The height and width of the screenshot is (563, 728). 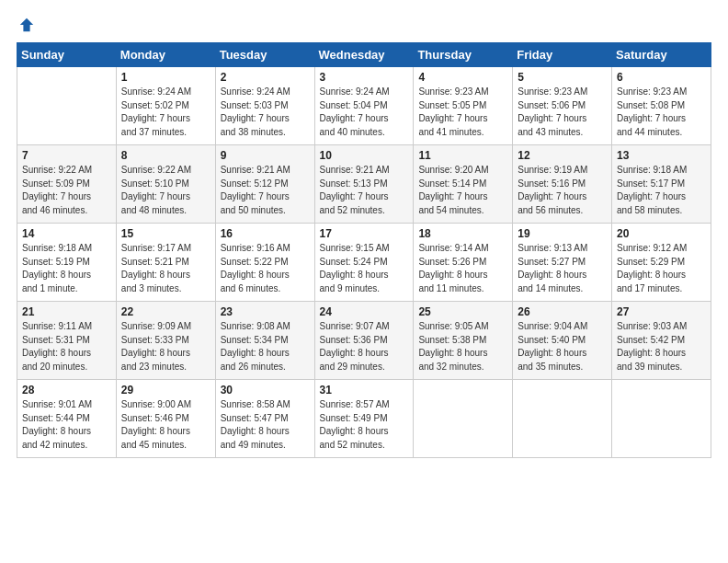 What do you see at coordinates (662, 112) in the screenshot?
I see `day-info: Sunrise: 9:23 AMSunset: 5:08 PMDaylight:…` at bounding box center [662, 112].